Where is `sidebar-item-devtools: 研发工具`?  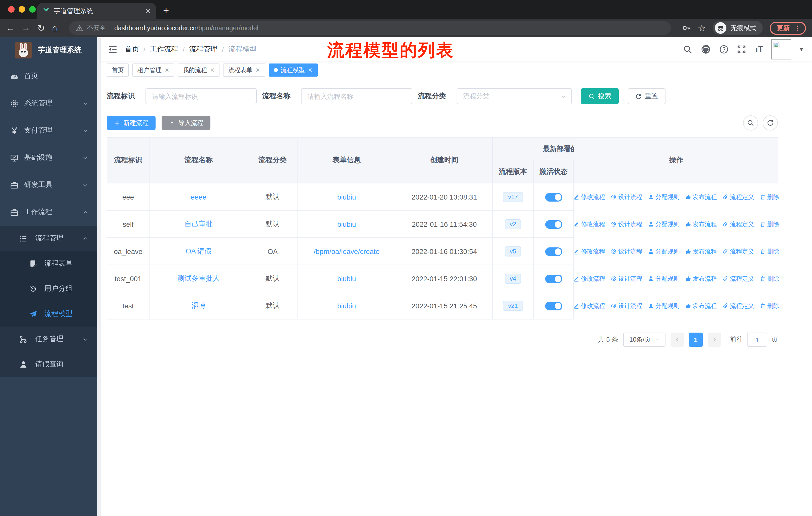 sidebar-item-devtools: 研发工具 is located at coordinates (49, 185).